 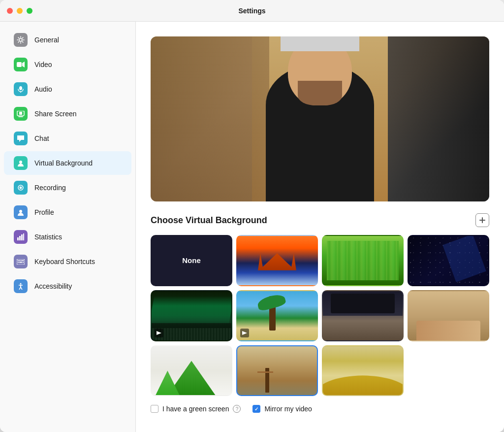 What do you see at coordinates (363, 371) in the screenshot?
I see `bg-option-desert` at bounding box center [363, 371].